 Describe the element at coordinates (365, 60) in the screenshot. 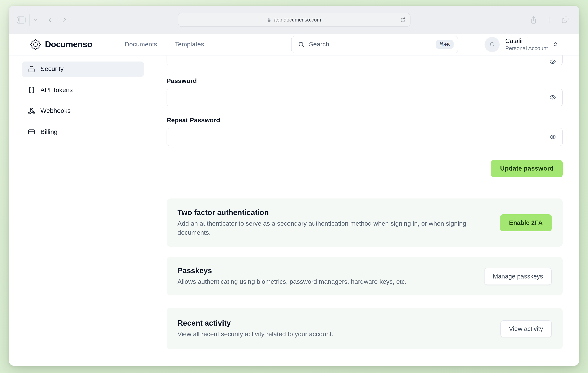

I see `current-password-input` at that location.